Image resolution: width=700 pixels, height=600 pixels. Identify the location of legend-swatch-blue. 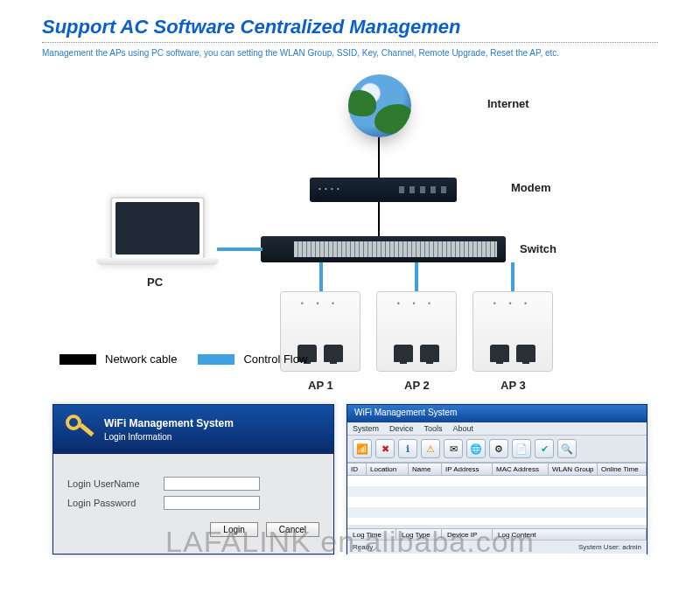
(216, 359).